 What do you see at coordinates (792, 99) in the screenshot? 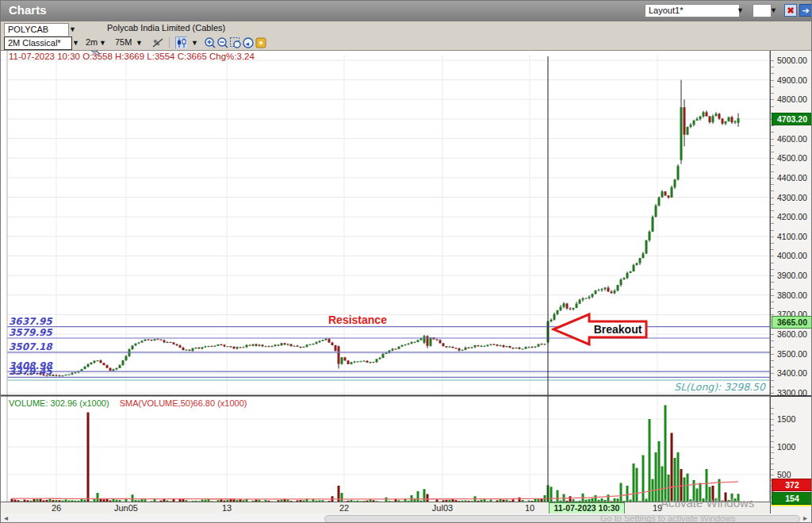
I see `price-axis-label: 4800.00` at bounding box center [792, 99].